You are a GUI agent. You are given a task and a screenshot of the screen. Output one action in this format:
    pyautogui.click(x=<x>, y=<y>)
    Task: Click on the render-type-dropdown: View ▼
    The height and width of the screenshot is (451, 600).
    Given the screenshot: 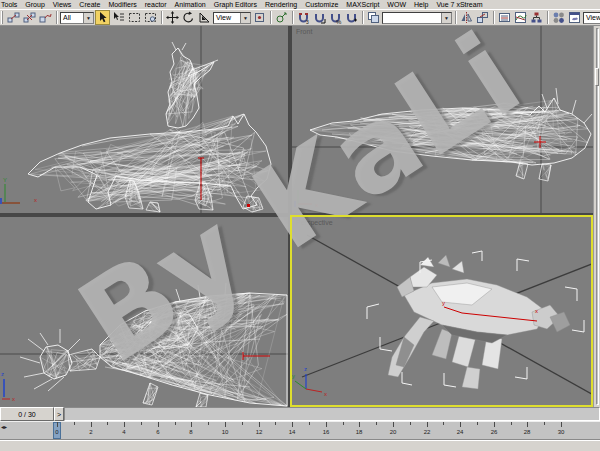 What is the action you would take?
    pyautogui.click(x=592, y=18)
    